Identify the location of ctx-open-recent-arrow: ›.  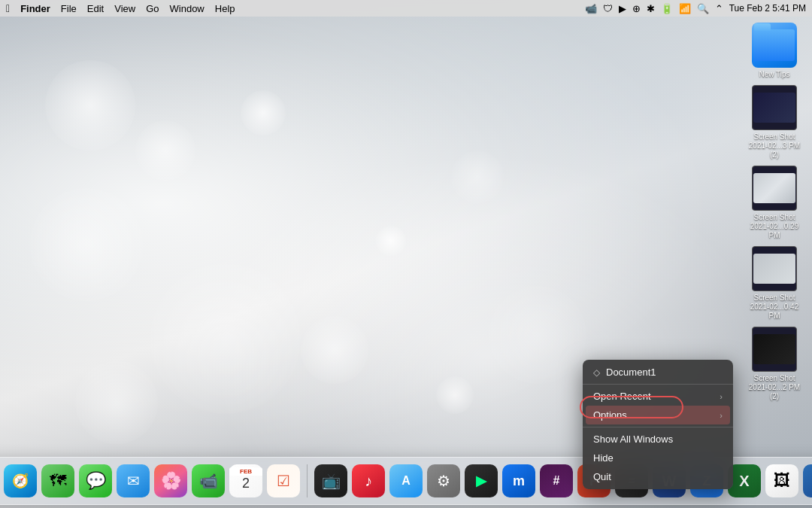
(721, 397).